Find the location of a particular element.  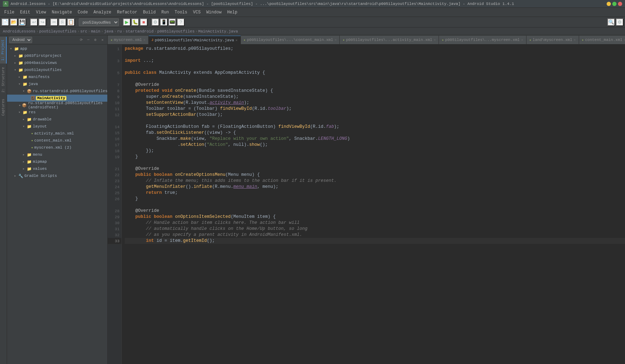

tree-item-myscreen: ✦ myscreen.xml (2) is located at coordinates (57, 148).